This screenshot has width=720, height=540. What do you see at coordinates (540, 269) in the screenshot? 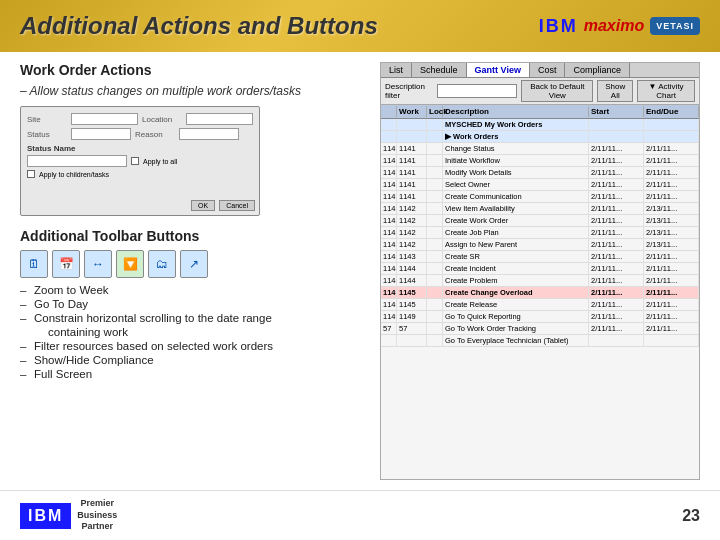
I see `table-row: 11441144Create Incident2/11/11...2/11/11…` at bounding box center [540, 269].